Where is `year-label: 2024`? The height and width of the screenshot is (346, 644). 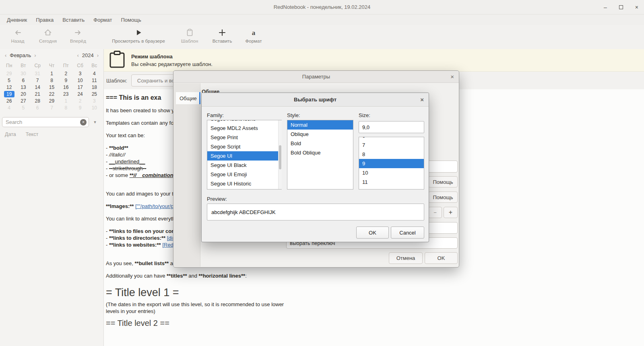 year-label: 2024 is located at coordinates (88, 56).